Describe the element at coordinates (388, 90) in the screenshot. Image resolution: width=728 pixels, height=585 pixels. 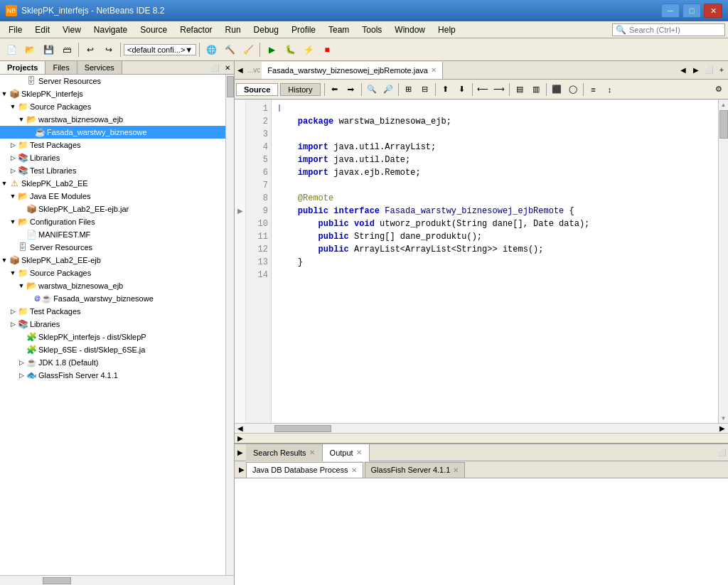
I see `zoom-out-button: 🔎` at that location.